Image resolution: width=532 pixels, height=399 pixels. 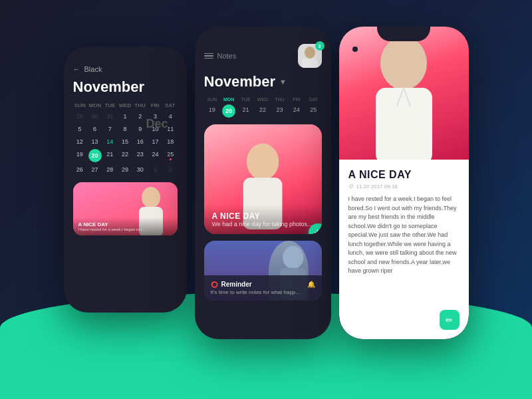 I want to click on cal-header-thu: THU, so click(x=140, y=105).